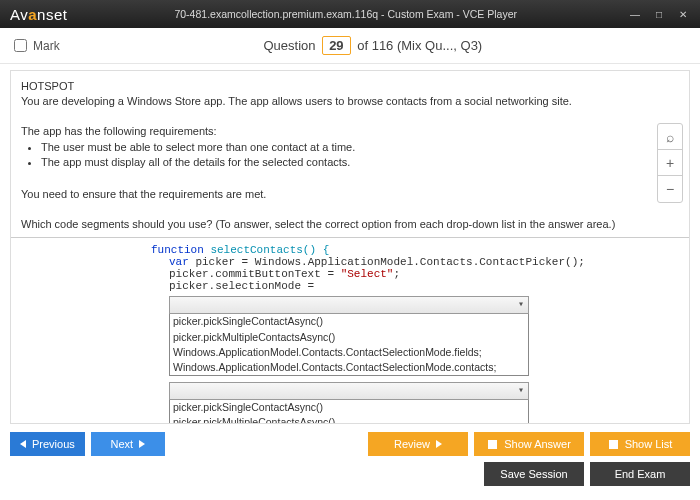 The image size is (700, 500). What do you see at coordinates (350, 224) in the screenshot?
I see `which-line: Which code segments should you use? (To …` at bounding box center [350, 224].